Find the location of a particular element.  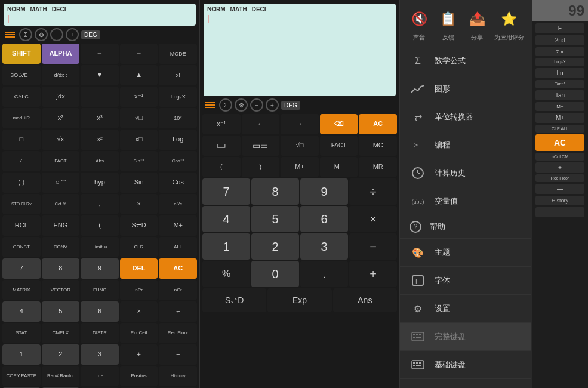

right-exp-button: Exp is located at coordinates (300, 300).